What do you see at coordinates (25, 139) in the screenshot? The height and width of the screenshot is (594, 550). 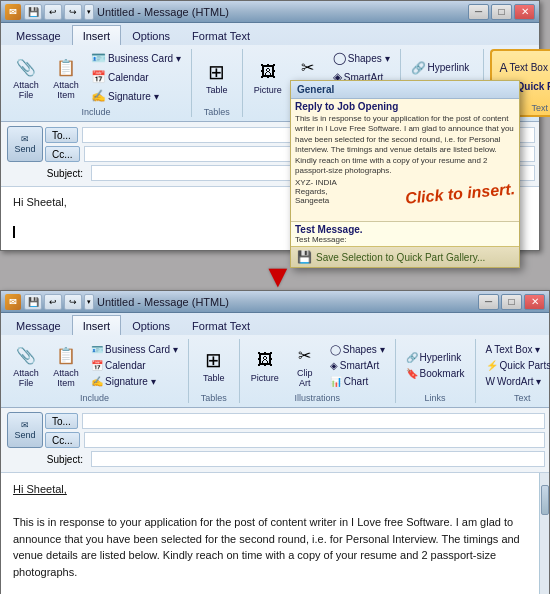 I see `send-icon: ✉` at bounding box center [25, 139].